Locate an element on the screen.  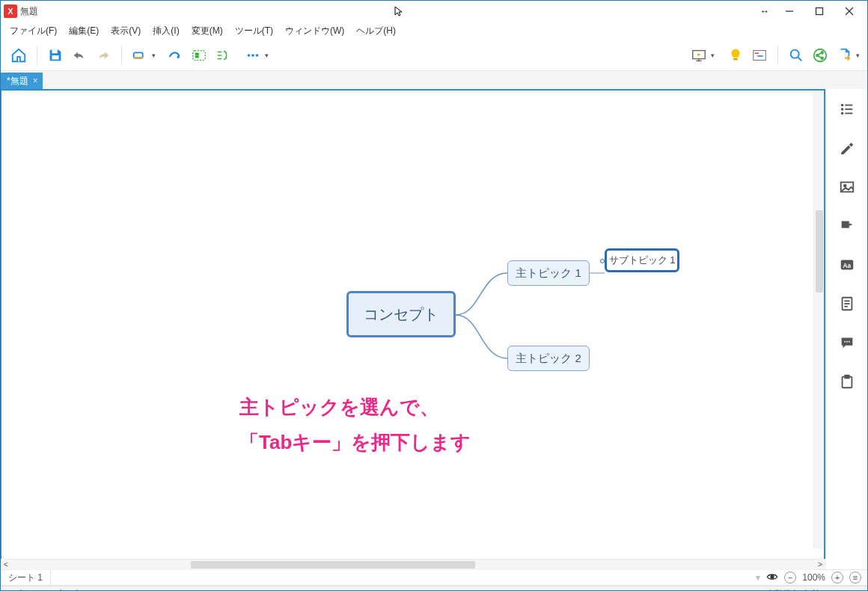
main-topic-1-node: 主トピック 1 is located at coordinates (548, 273).